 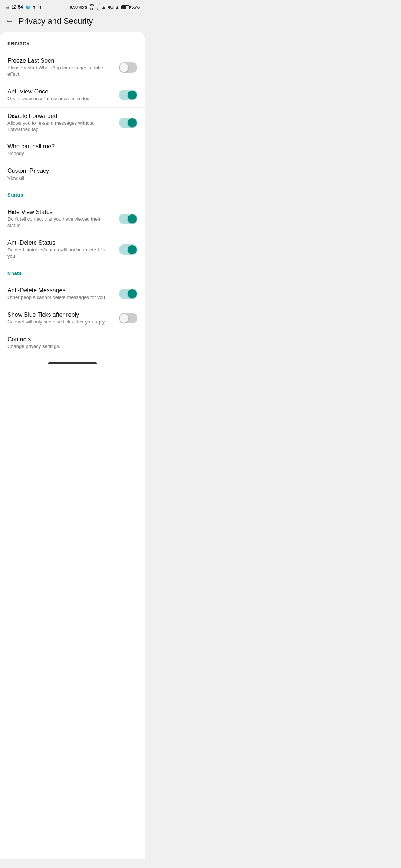 What do you see at coordinates (117, 7) in the screenshot?
I see `signal2-icon: ▲` at bounding box center [117, 7].